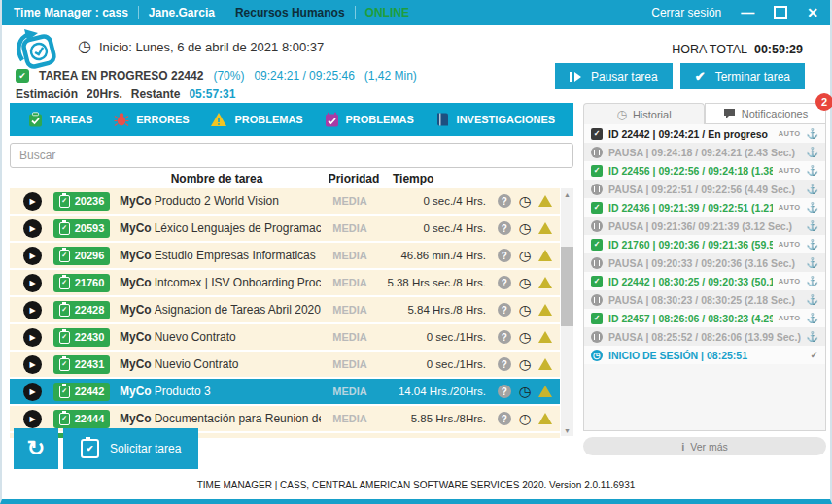 The height and width of the screenshot is (504, 832). What do you see at coordinates (824, 102) in the screenshot?
I see `notification-badge: 2` at bounding box center [824, 102].